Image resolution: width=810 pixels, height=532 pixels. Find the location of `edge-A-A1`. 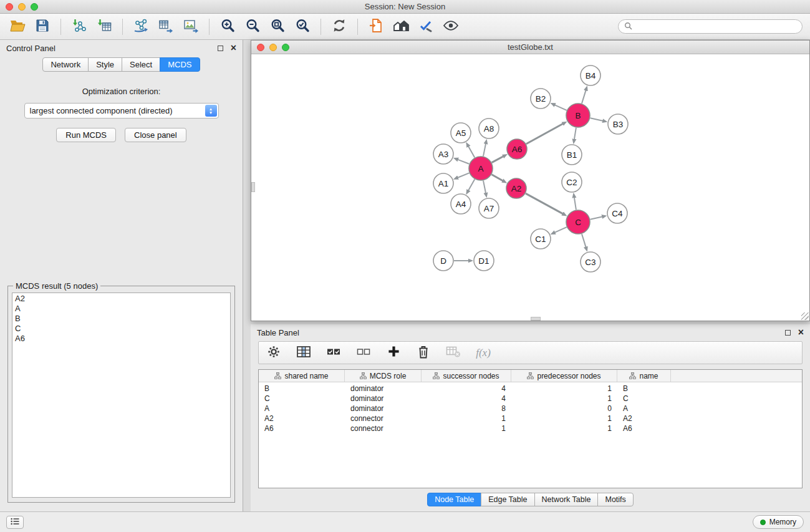

edge-A-A1 is located at coordinates (463, 175).